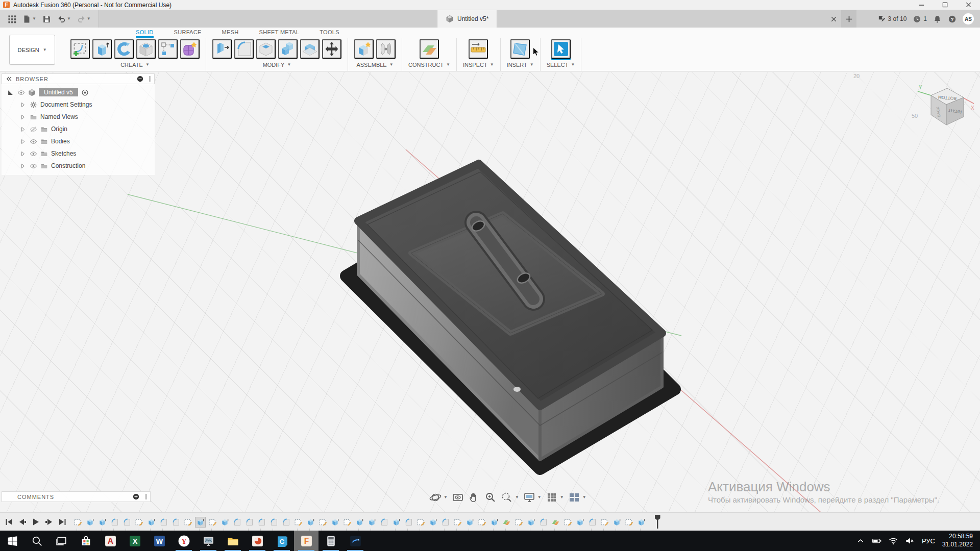  I want to click on task-view-button, so click(61, 541).